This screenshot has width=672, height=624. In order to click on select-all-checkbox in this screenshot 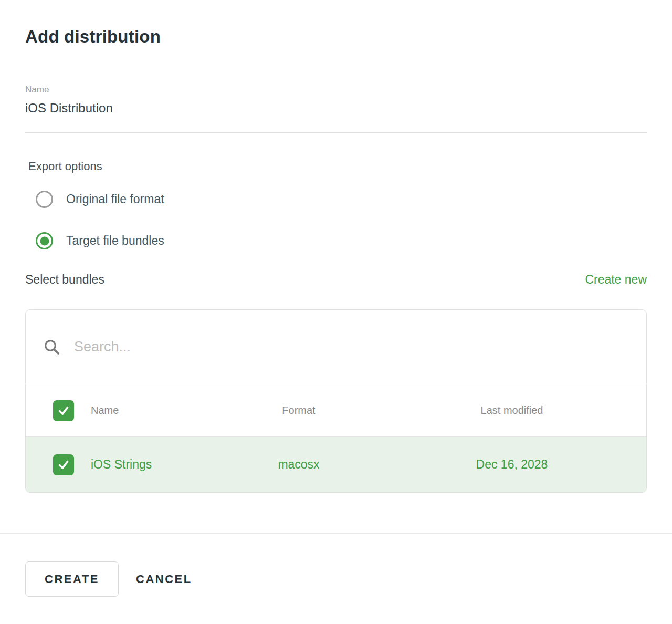, I will do `click(64, 411)`.